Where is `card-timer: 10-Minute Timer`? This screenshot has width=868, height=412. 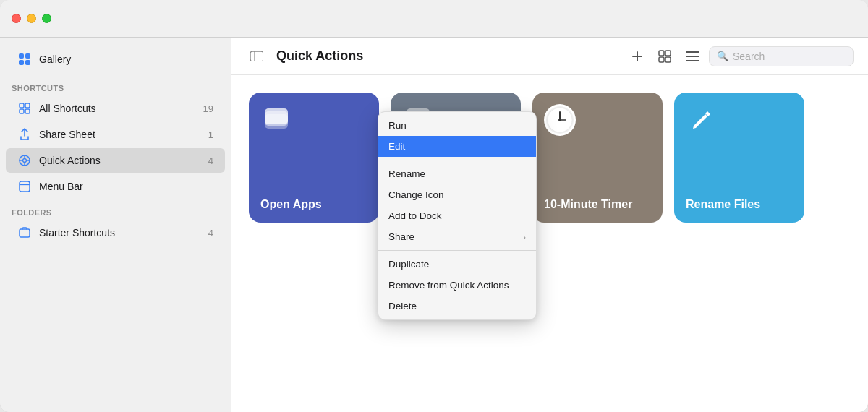
card-timer: 10-Minute Timer is located at coordinates (597, 158).